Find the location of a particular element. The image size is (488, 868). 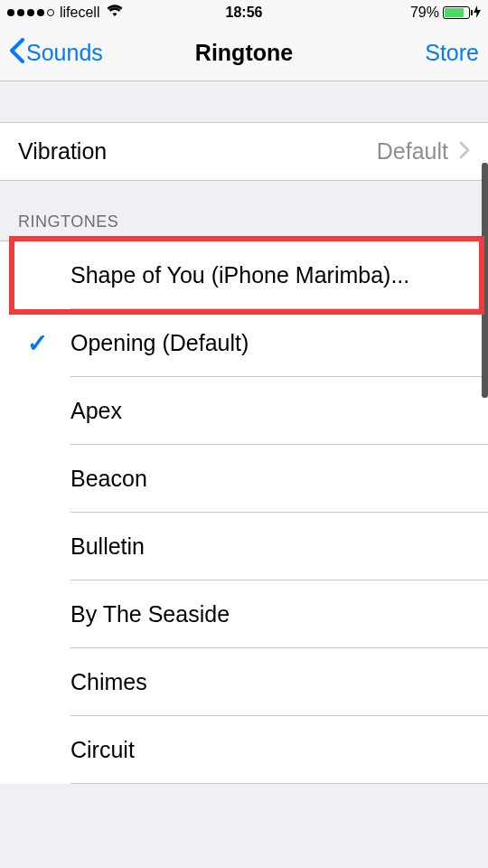

status-left: lifecell is located at coordinates (65, 13).